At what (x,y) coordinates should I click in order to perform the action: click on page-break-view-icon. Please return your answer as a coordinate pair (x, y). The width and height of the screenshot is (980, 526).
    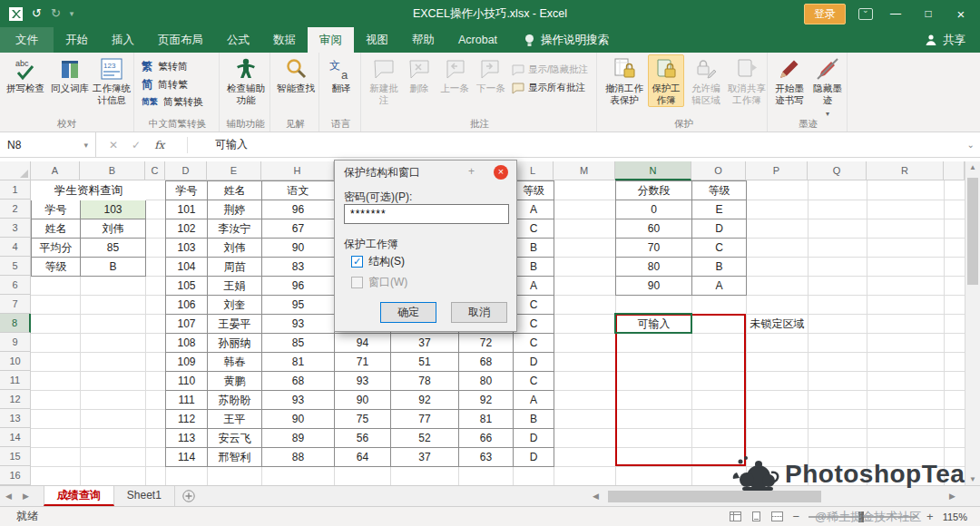
    Looking at the image, I should click on (777, 517).